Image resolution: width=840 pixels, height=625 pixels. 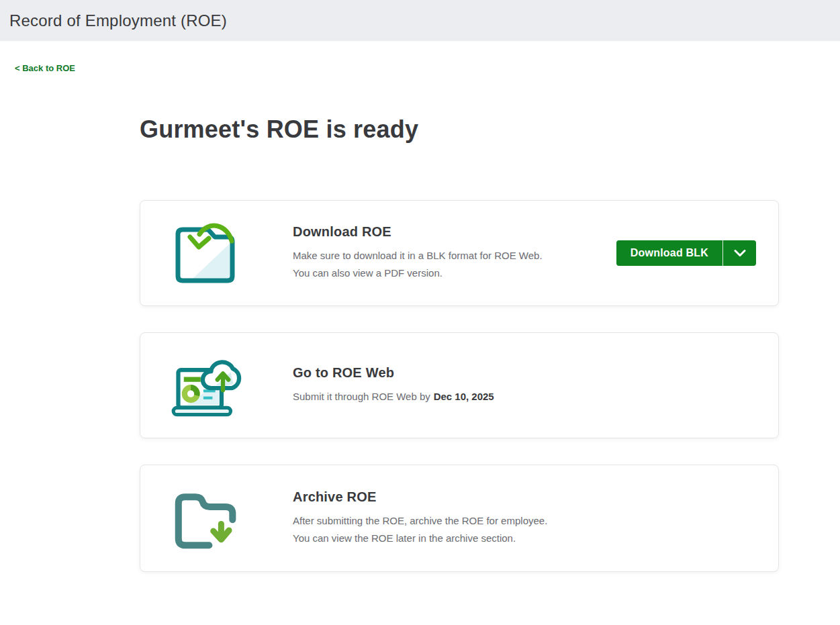 I want to click on laptop-cloud-upload-icon, so click(x=205, y=385).